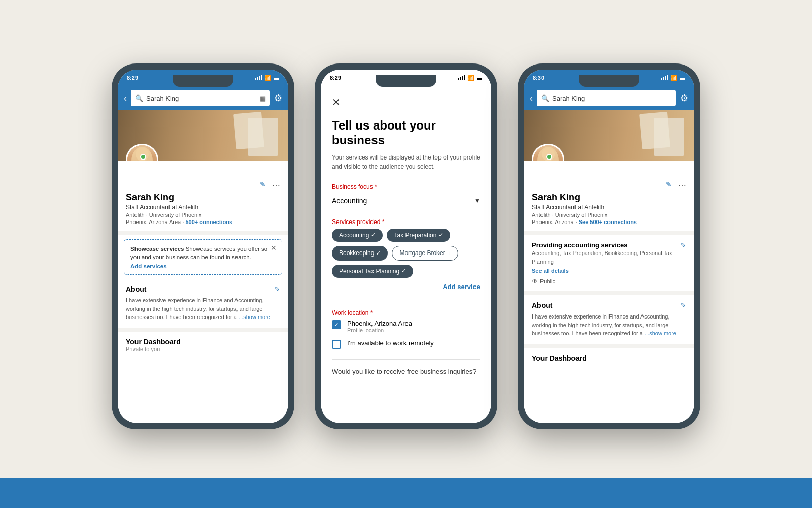 The image size is (812, 508). I want to click on time-right: 8:30, so click(538, 78).